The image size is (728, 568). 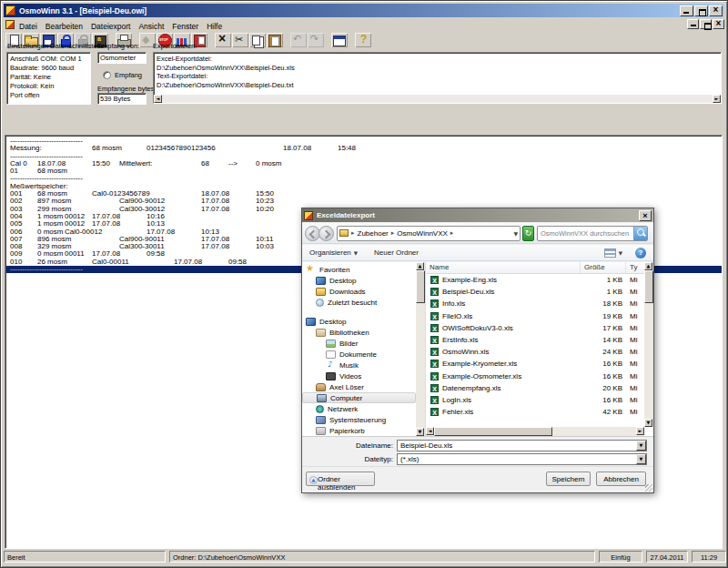 I want to click on tree-item-favoriten: Favoriten, so click(x=359, y=269).